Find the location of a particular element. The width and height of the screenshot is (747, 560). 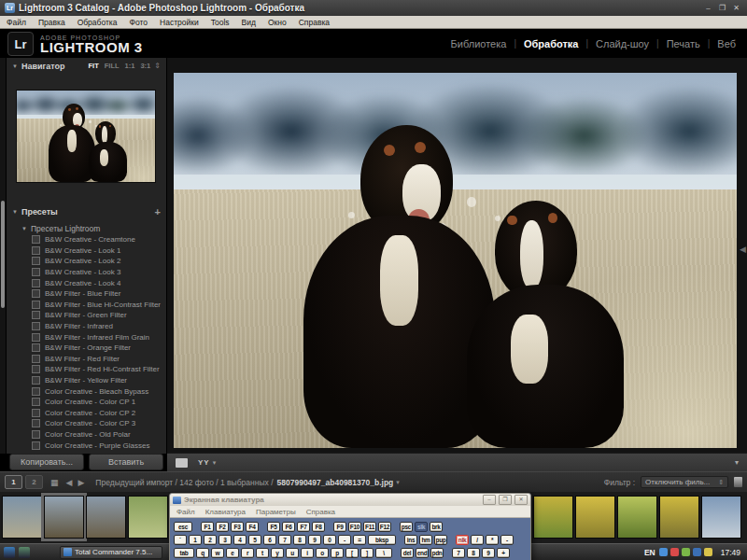

toolbar-chevron-icon: ▾ is located at coordinates (737, 463).